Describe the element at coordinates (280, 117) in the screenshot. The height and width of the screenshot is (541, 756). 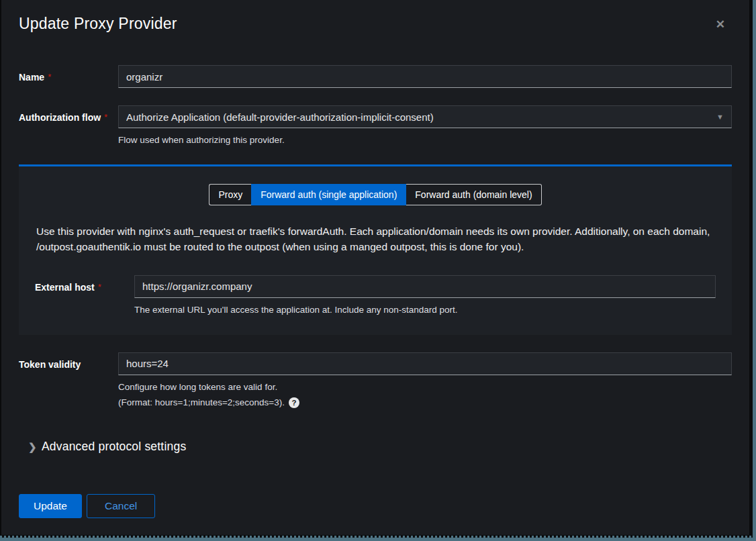
I see `authorization-flow-selected-value: Authorize Application (default-provider-…` at that location.